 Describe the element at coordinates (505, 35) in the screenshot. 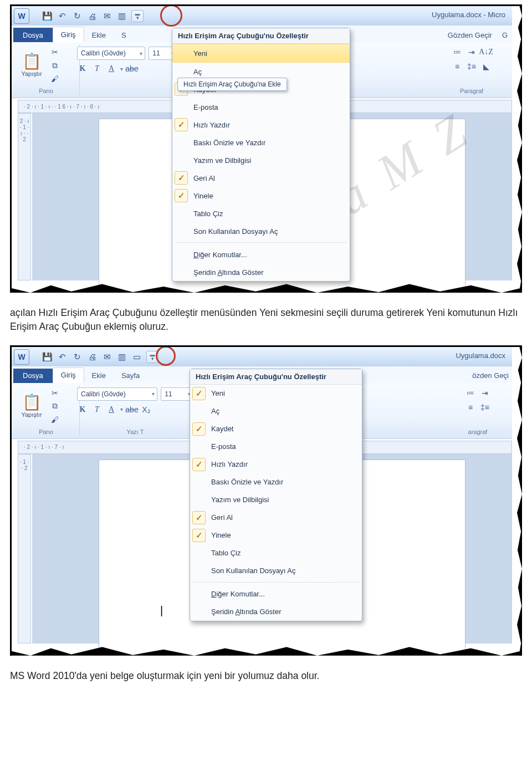

I see `last-tab: G` at that location.